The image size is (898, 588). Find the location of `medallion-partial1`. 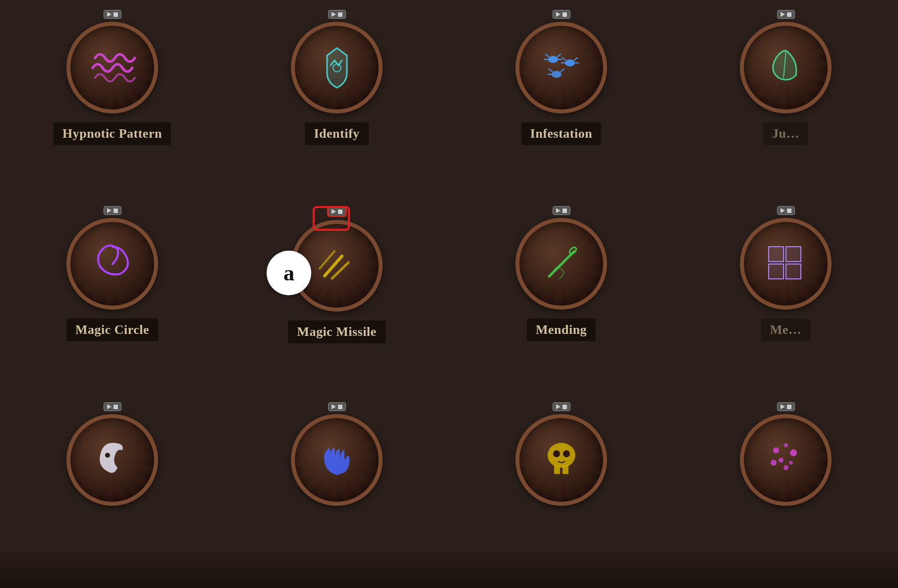

medallion-partial1 is located at coordinates (786, 67).